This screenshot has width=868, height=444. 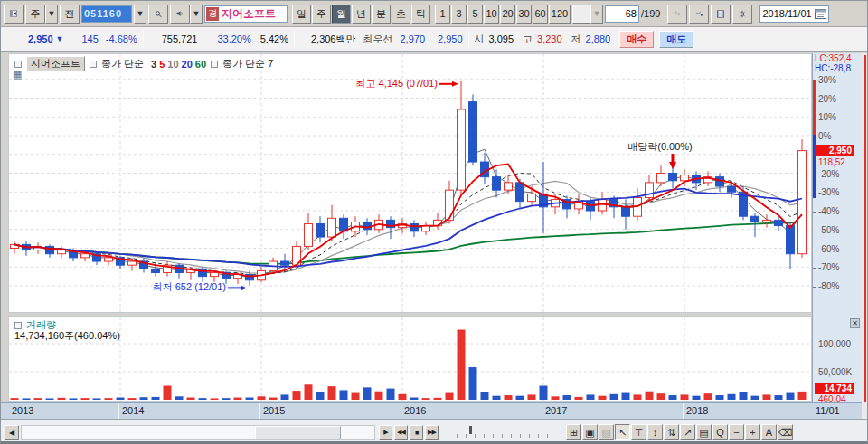 What do you see at coordinates (502, 432) in the screenshot?
I see `bar-width-slider` at bounding box center [502, 432].